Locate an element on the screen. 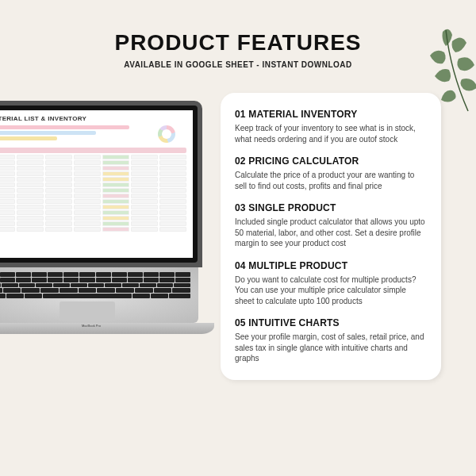  feature-title: 01 MATERIAL INVENTORY is located at coordinates (331, 114).